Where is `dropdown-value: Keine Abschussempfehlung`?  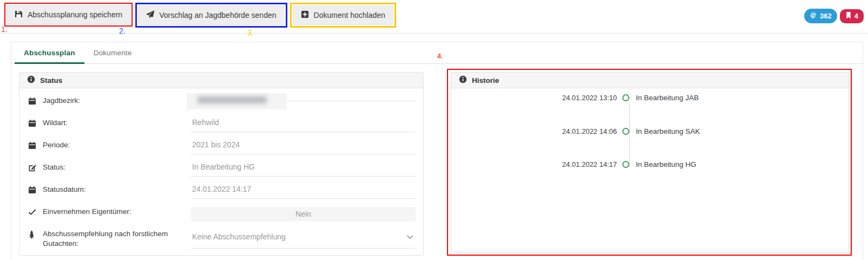
dropdown-value: Keine Abschussempfehlung is located at coordinates (239, 237).